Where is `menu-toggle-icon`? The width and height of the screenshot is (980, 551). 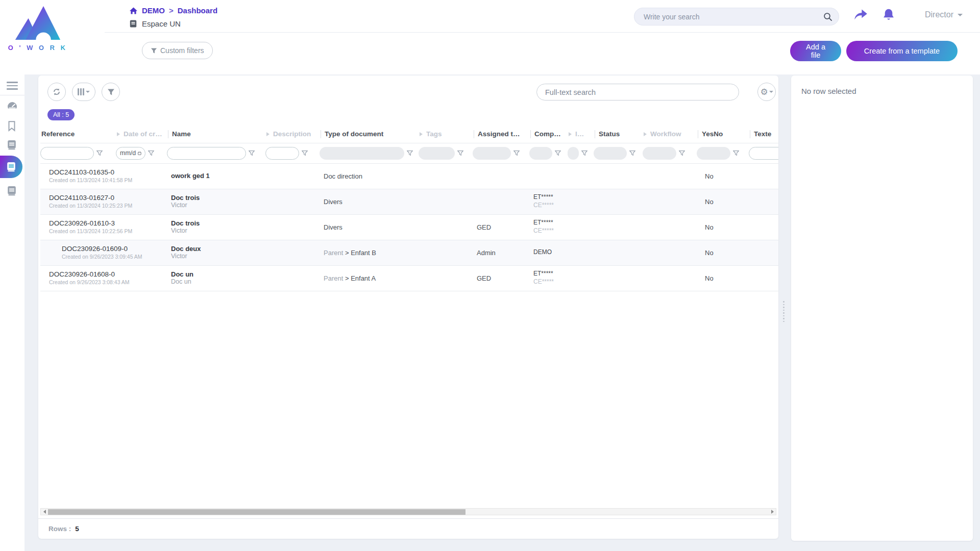 menu-toggle-icon is located at coordinates (12, 86).